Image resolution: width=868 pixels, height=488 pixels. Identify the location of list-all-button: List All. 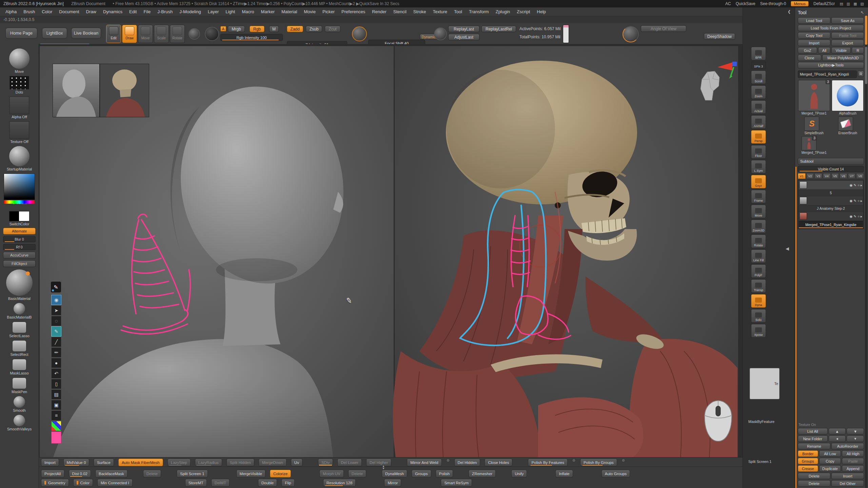
(813, 431).